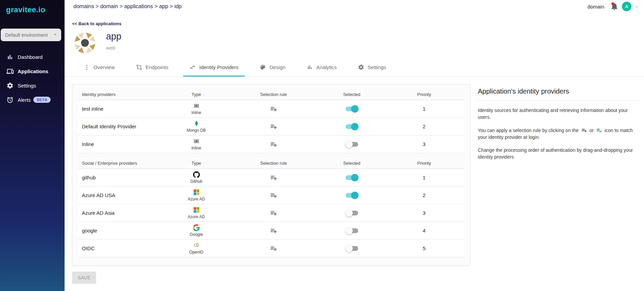 This screenshot has height=291, width=644. What do you see at coordinates (109, 6) in the screenshot?
I see `breadcrumb-item-domain: domain` at bounding box center [109, 6].